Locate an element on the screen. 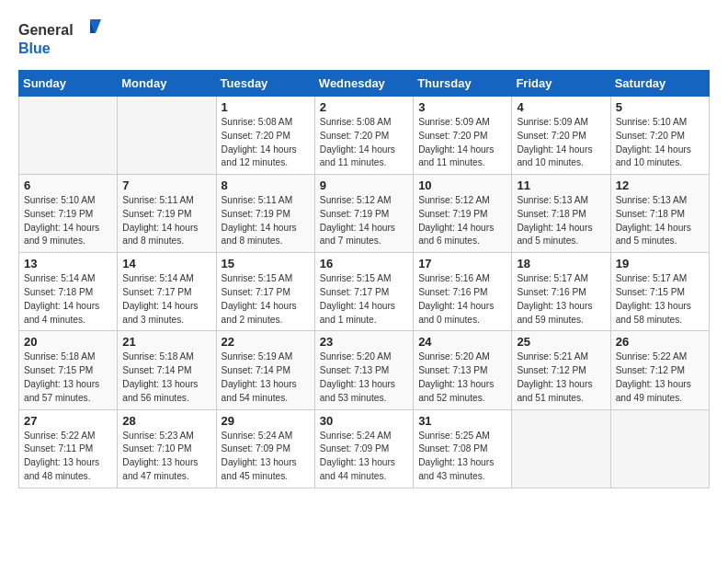 The width and height of the screenshot is (728, 563). cell-info: Sunrise: 5:17 AMSunset: 7:15 PMDaylight:… is located at coordinates (654, 298).